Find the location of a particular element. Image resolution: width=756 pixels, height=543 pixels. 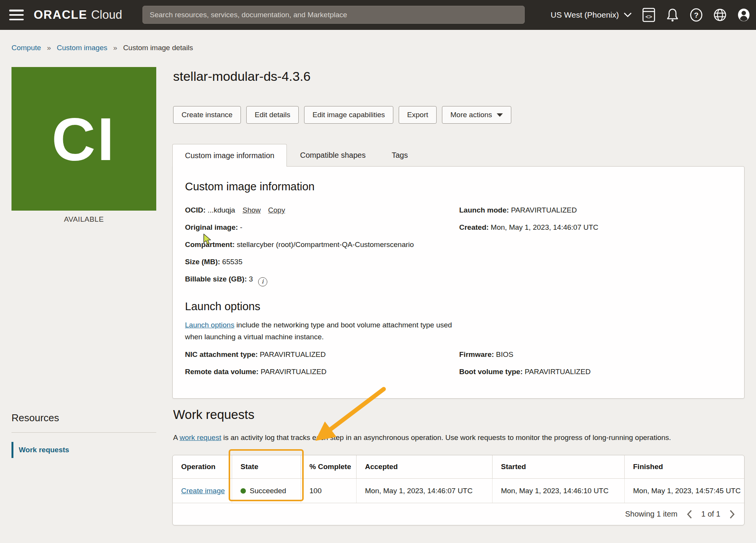

export-button: Export is located at coordinates (417, 115).